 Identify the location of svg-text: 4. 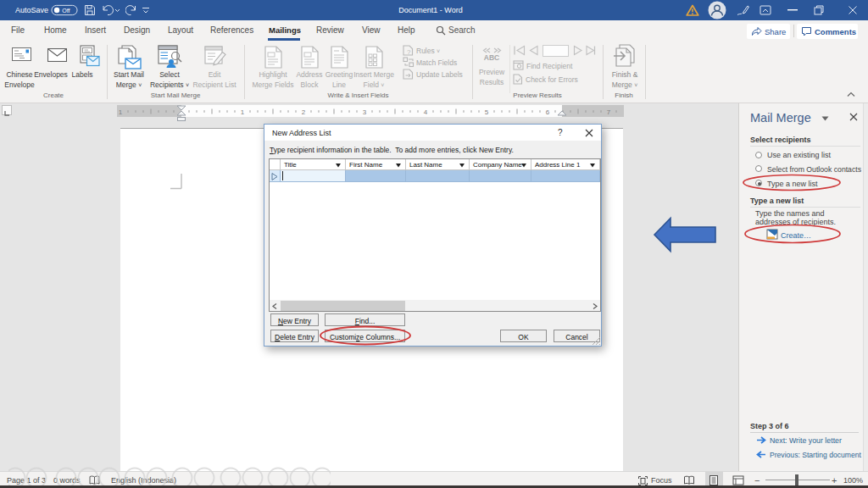
(426, 112).